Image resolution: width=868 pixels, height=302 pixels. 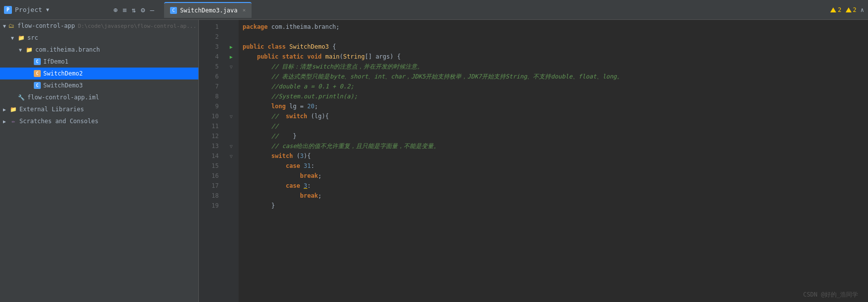 I want to click on sidebar-item-IfDemo1: CIfDemo1, so click(x=99, y=62).